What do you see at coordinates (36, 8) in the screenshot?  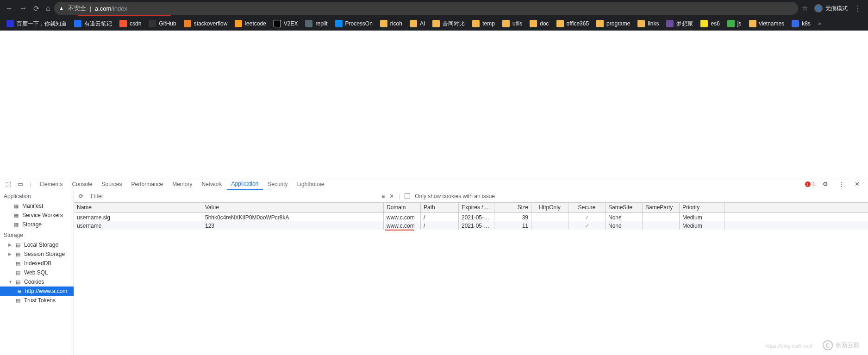 I see `reload-icon: ⟳` at bounding box center [36, 8].